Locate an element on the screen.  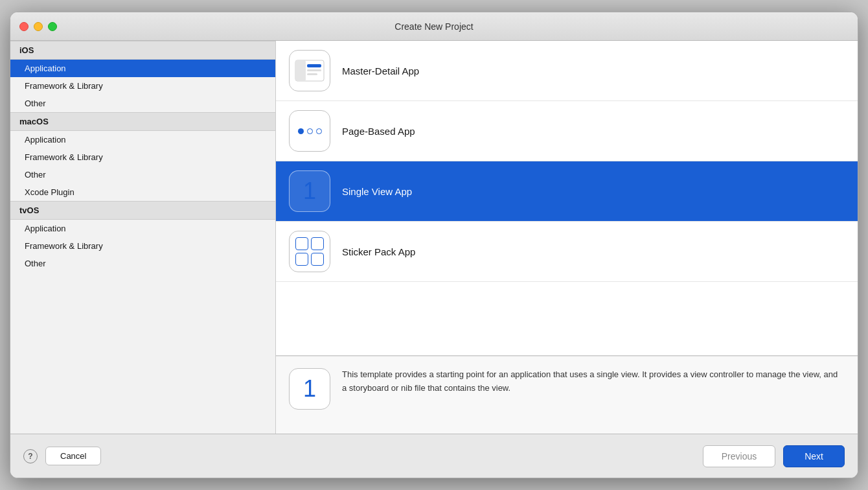
sidebar-section-tvos: tvOS is located at coordinates (143, 210).